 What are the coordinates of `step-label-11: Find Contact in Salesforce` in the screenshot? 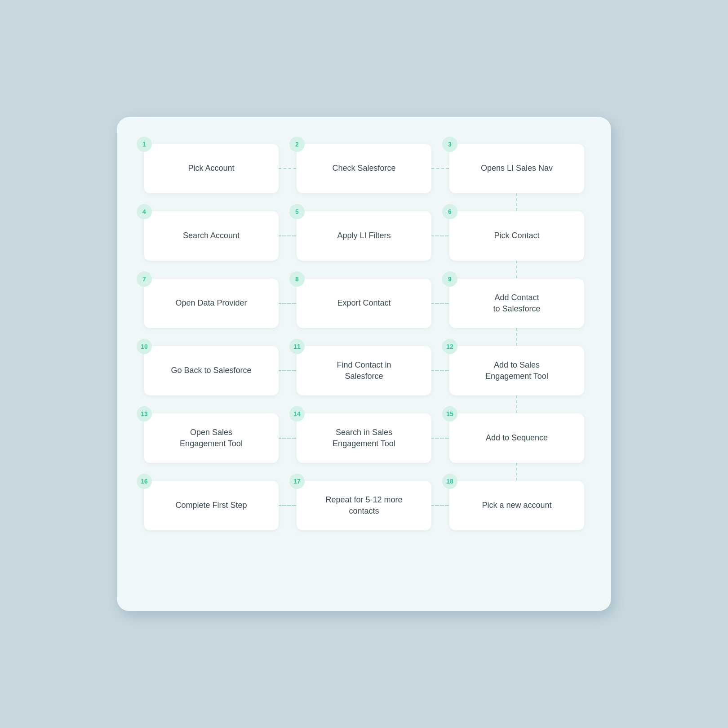 It's located at (364, 371).